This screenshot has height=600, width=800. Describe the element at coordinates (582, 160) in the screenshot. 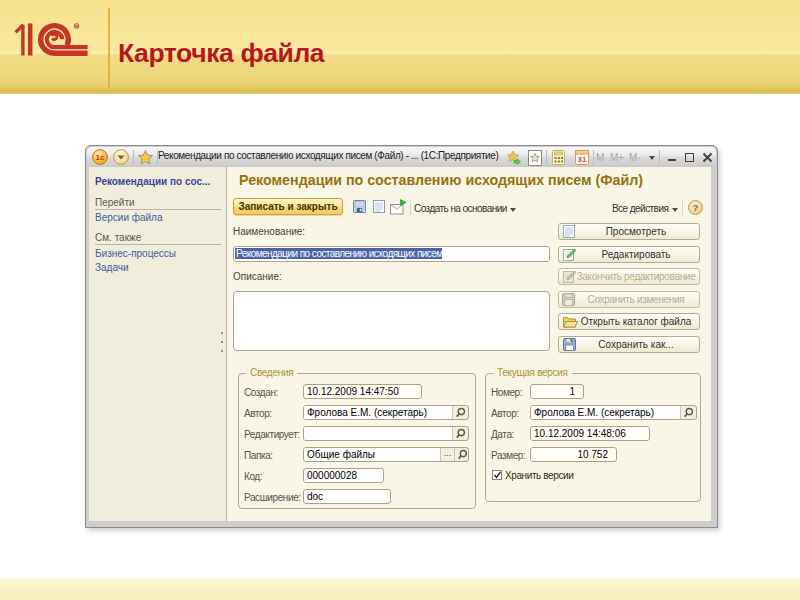

I see `svg-text: 31` at that location.